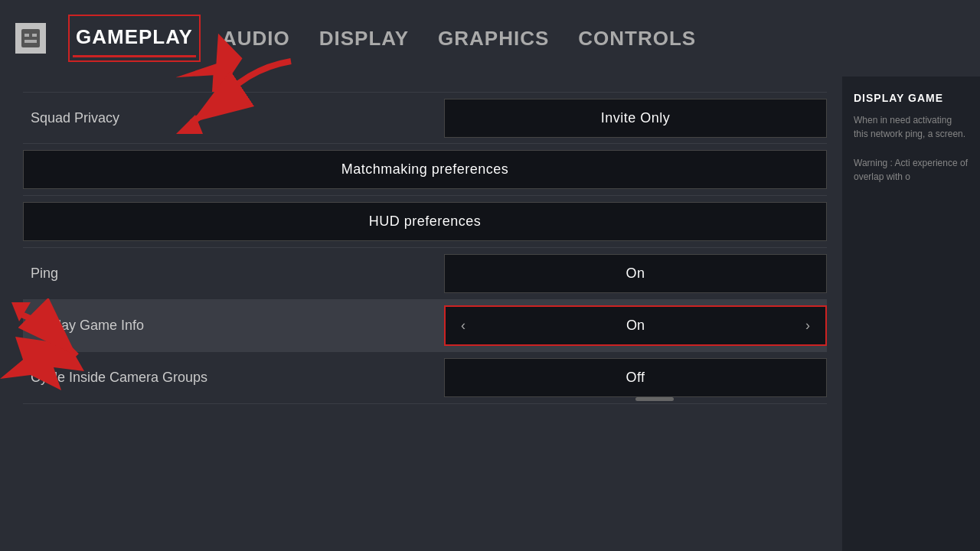 The height and width of the screenshot is (551, 980). I want to click on setting-value-hud: HUD preferences, so click(425, 222).